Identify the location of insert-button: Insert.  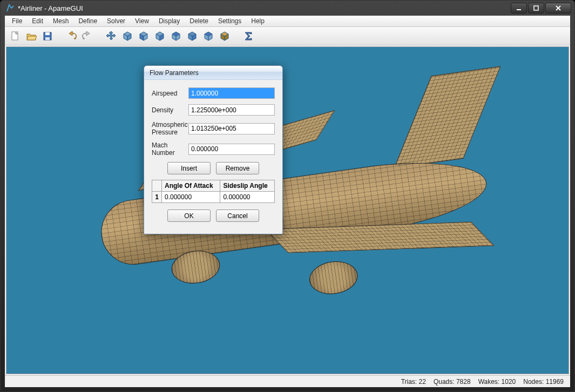
(189, 168).